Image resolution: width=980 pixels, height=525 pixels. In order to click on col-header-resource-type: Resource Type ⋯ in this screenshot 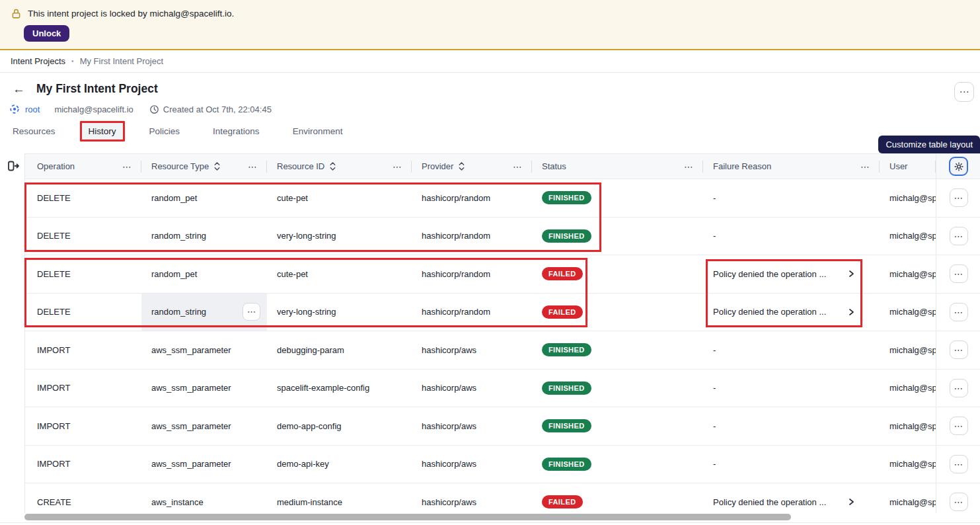, I will do `click(204, 167)`.